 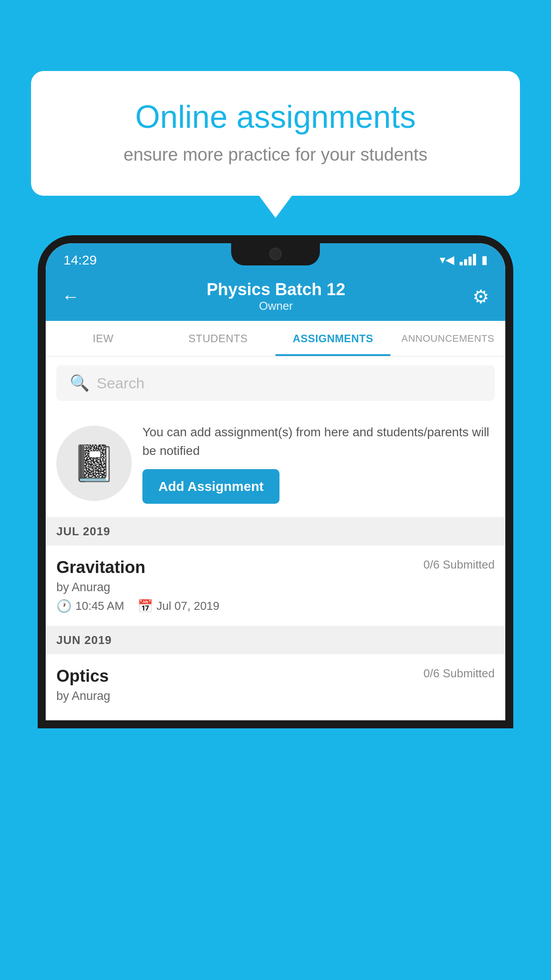 What do you see at coordinates (276, 254) in the screenshot?
I see `phone-notch` at bounding box center [276, 254].